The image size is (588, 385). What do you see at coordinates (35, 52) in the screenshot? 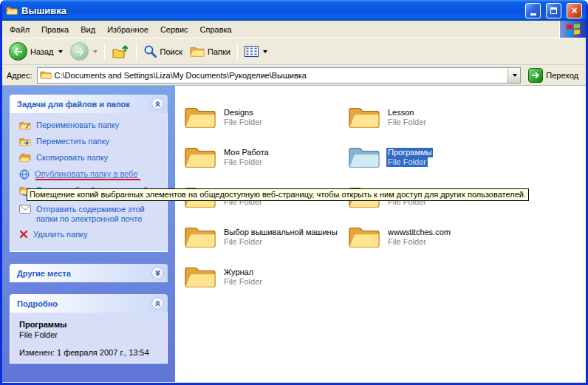
I see `back-button: Назад` at bounding box center [35, 52].